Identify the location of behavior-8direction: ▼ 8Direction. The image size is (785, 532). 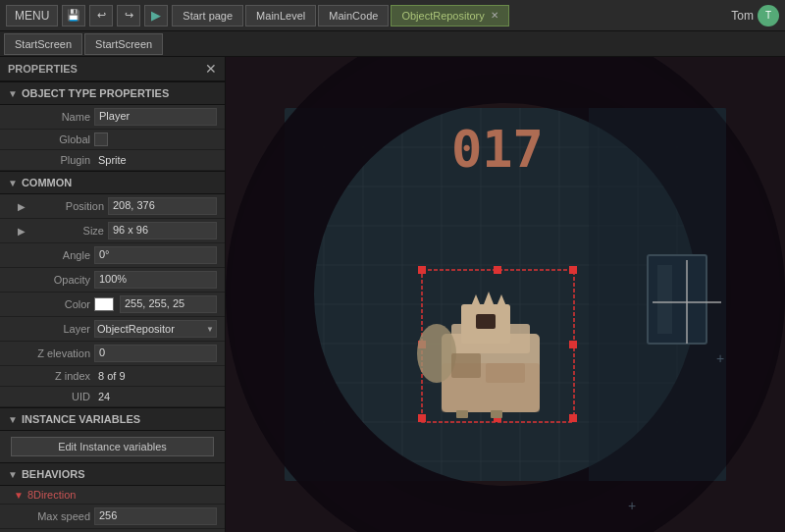
(112, 495).